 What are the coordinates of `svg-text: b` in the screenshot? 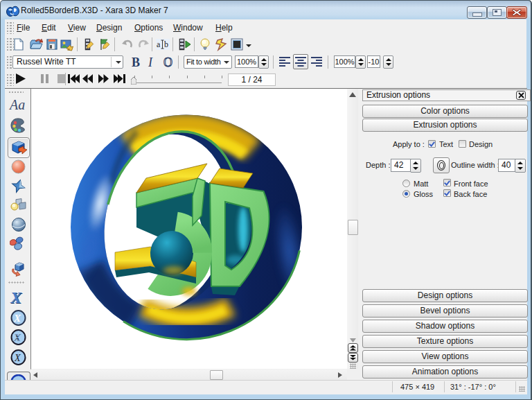 It's located at (166, 44).